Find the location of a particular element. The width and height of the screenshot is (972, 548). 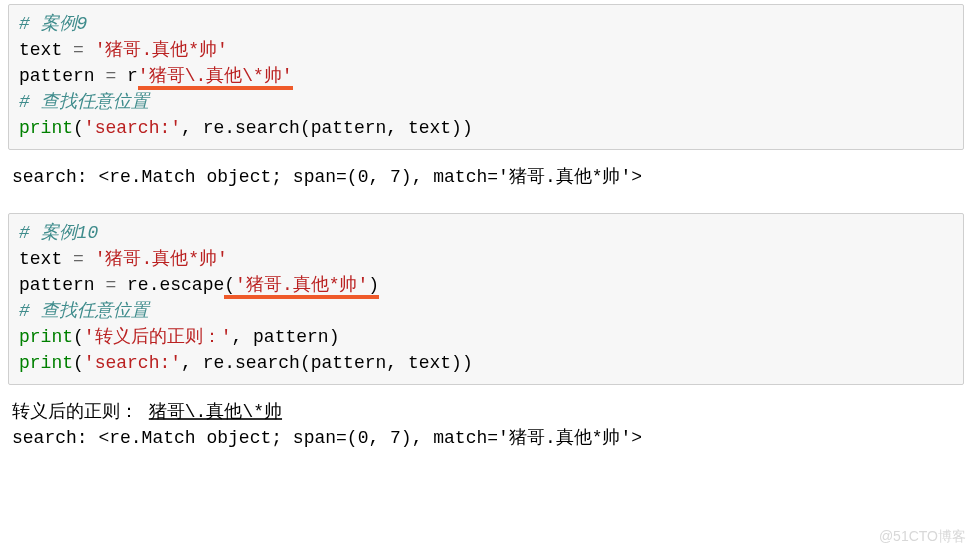

paren: ) is located at coordinates (374, 285).